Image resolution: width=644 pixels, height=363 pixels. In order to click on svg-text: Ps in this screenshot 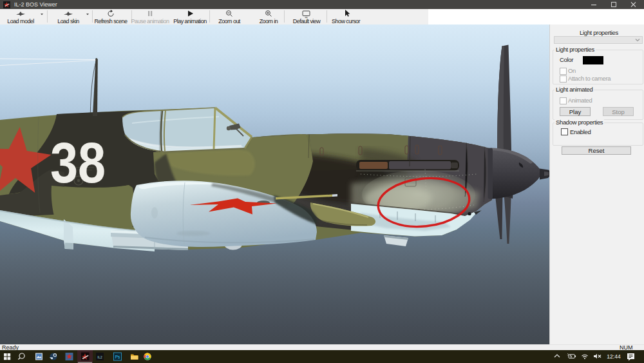, I will do `click(118, 357)`.